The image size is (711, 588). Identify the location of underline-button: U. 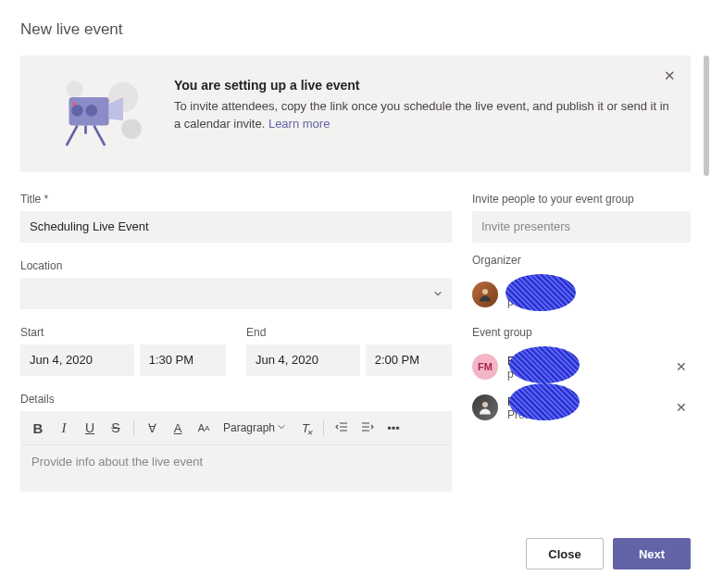
(90, 428).